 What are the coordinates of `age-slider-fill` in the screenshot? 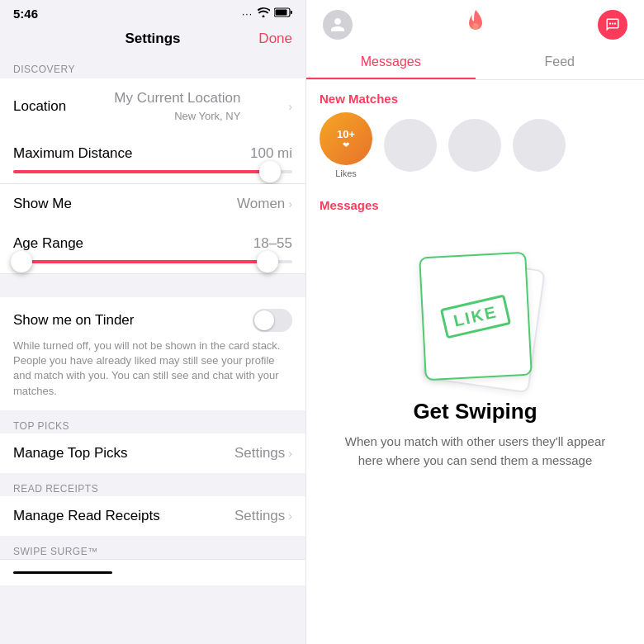 It's located at (144, 262).